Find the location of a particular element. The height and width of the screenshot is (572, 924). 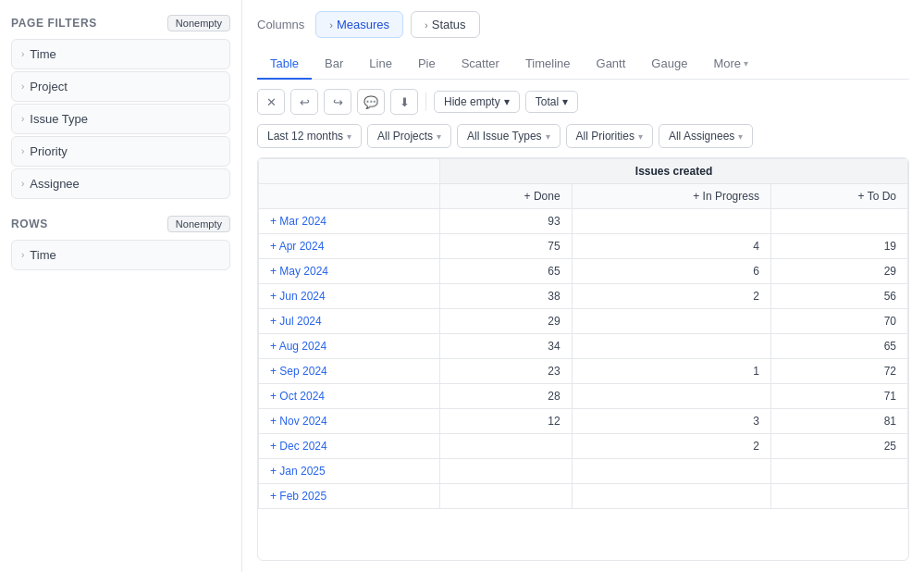

comment-button: 💬 is located at coordinates (371, 102).